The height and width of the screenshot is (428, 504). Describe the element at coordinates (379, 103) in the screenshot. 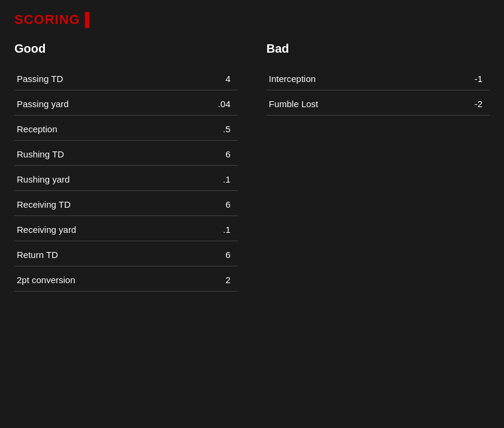

I see `bad-list-item: Fumble Lost -2` at that location.